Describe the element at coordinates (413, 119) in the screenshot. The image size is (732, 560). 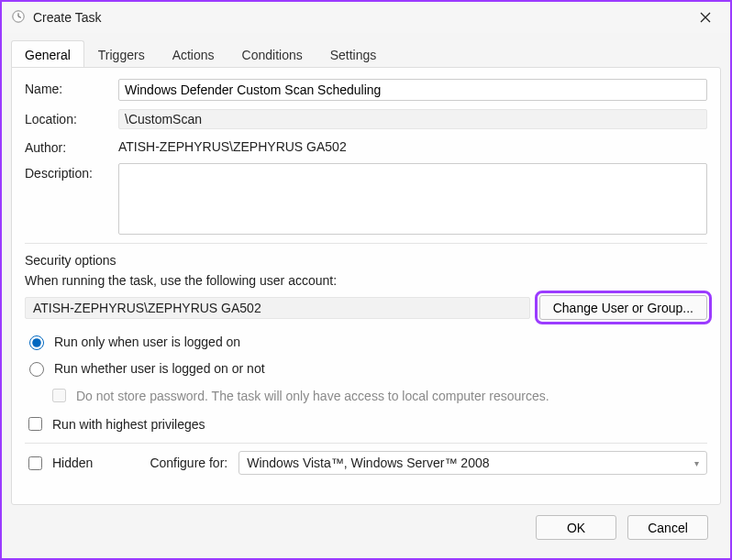
I see `location-value: \CustomScan` at that location.